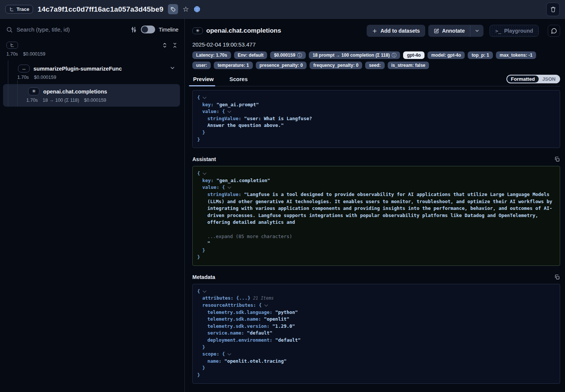  What do you see at coordinates (101, 9) in the screenshot?
I see `trace-id: 14c7a9f1cc0d7ff16ac1a057a3d45be9` at bounding box center [101, 9].